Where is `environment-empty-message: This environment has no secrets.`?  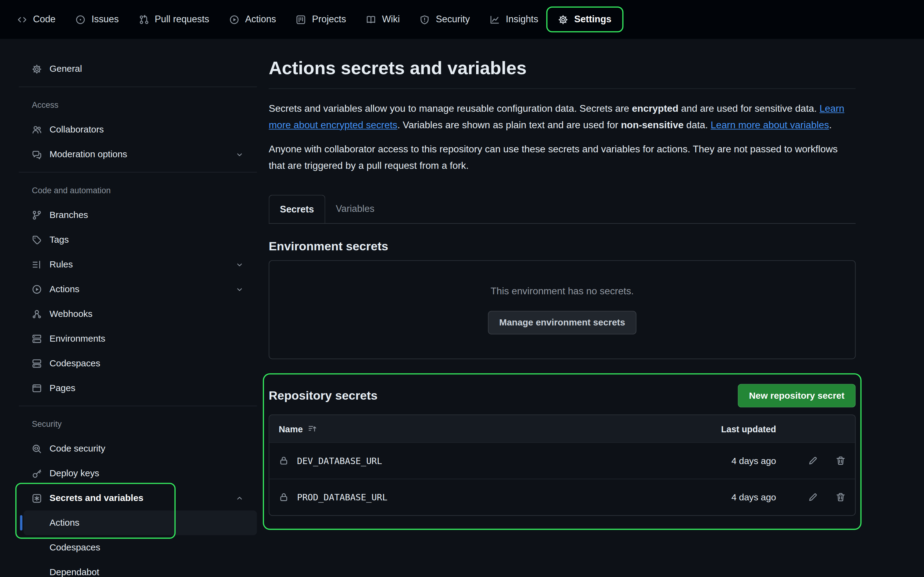 environment-empty-message: This environment has no secrets. is located at coordinates (562, 291).